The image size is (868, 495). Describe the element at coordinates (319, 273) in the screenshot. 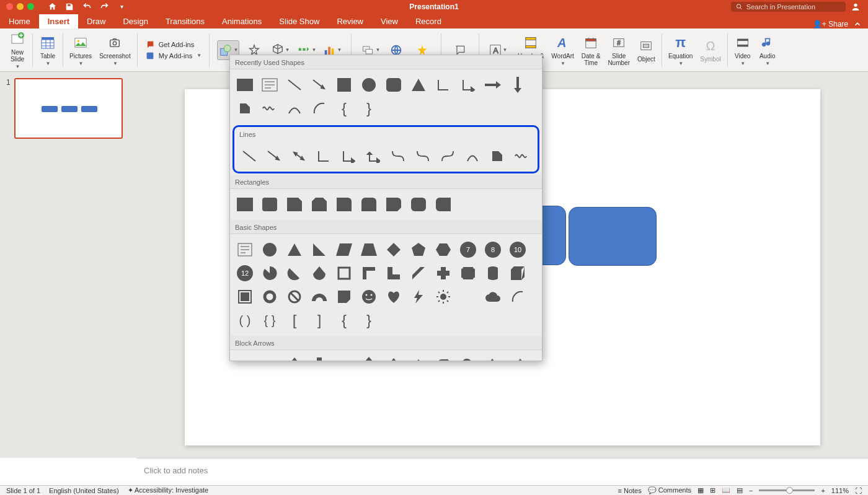

I see `basic-teardrop` at that location.